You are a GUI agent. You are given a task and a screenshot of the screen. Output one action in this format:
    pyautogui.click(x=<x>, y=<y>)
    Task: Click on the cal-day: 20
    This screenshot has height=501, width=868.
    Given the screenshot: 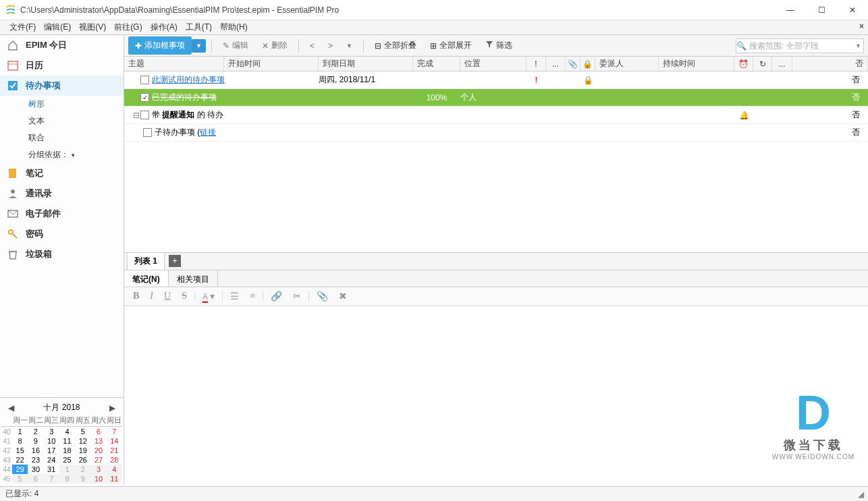 What is the action you would take?
    pyautogui.click(x=99, y=450)
    